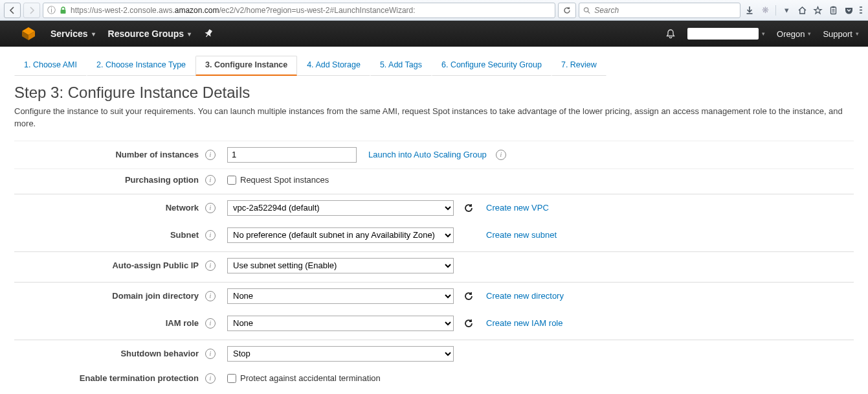 The width and height of the screenshot is (868, 394). Describe the element at coordinates (401, 66) in the screenshot. I see `tab-add-tags: 5. Add Tags` at that location.